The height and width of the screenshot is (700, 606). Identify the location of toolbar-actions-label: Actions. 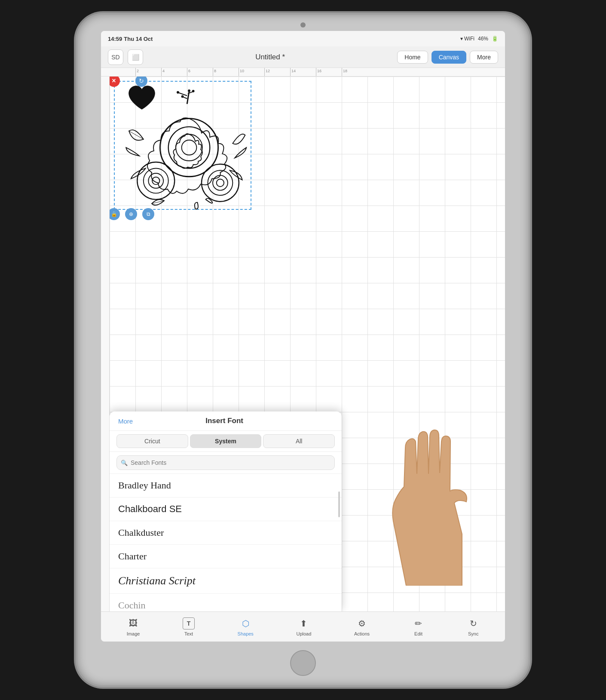
(362, 634).